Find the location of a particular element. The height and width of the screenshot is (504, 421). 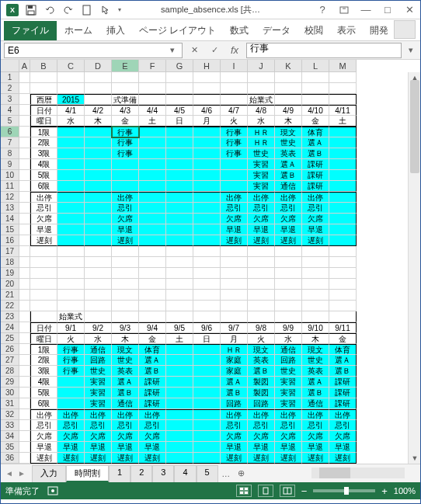

cell-J33: 忌引 is located at coordinates (261, 426).